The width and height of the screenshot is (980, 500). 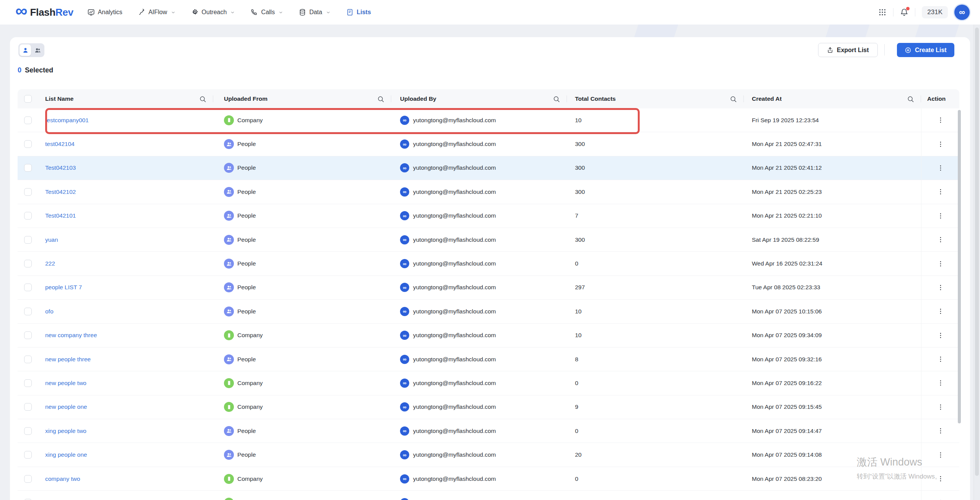 What do you see at coordinates (63, 479) in the screenshot?
I see `list-name-link: company two` at bounding box center [63, 479].